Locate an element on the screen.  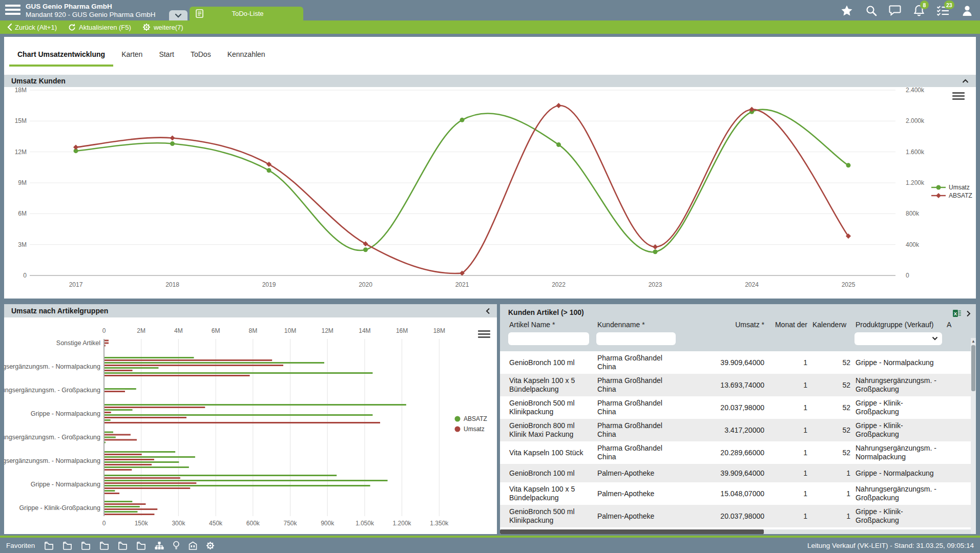
svg-text: 18M is located at coordinates (440, 331).